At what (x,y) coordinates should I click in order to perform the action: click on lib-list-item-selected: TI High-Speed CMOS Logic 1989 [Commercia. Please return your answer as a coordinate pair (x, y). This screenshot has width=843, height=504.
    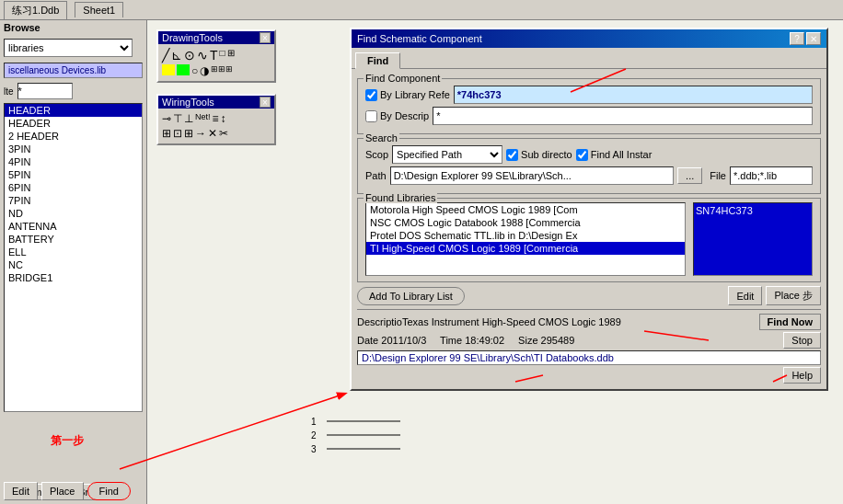
    Looking at the image, I should click on (525, 248).